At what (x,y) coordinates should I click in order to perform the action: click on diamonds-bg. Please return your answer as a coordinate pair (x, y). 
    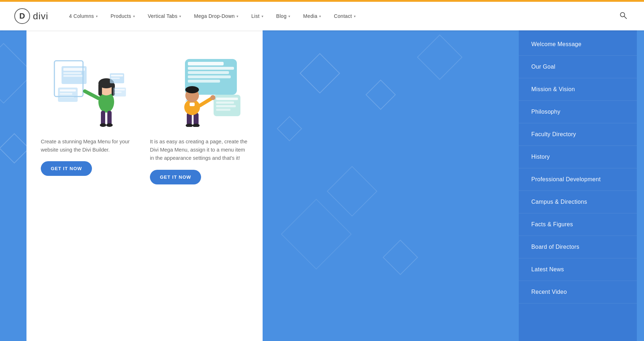
    Looking at the image, I should click on (13, 186).